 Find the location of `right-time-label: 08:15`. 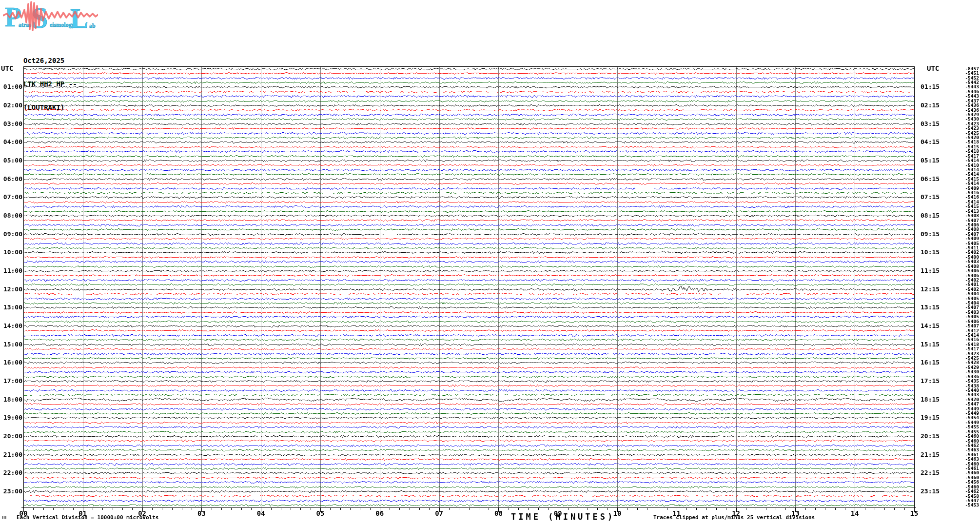

right-time-label: 08:15 is located at coordinates (930, 216).